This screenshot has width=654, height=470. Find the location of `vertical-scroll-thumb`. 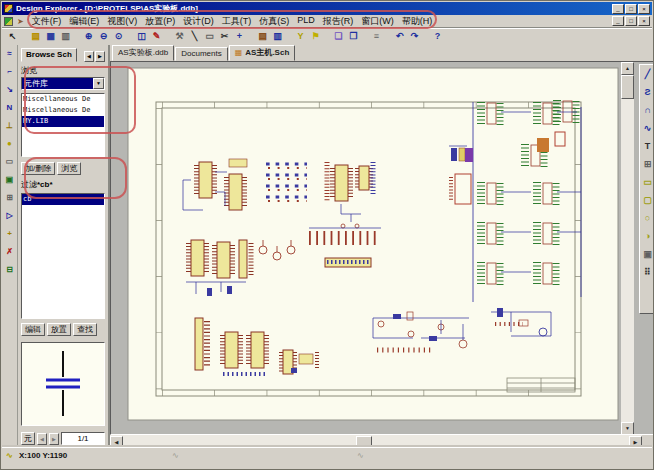

vertical-scroll-thumb is located at coordinates (628, 87).